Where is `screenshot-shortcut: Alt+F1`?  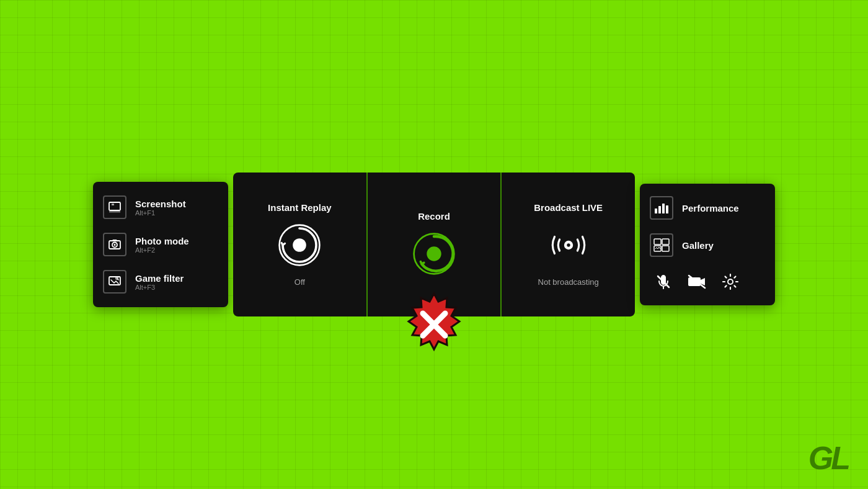
screenshot-shortcut: Alt+F1 is located at coordinates (161, 213).